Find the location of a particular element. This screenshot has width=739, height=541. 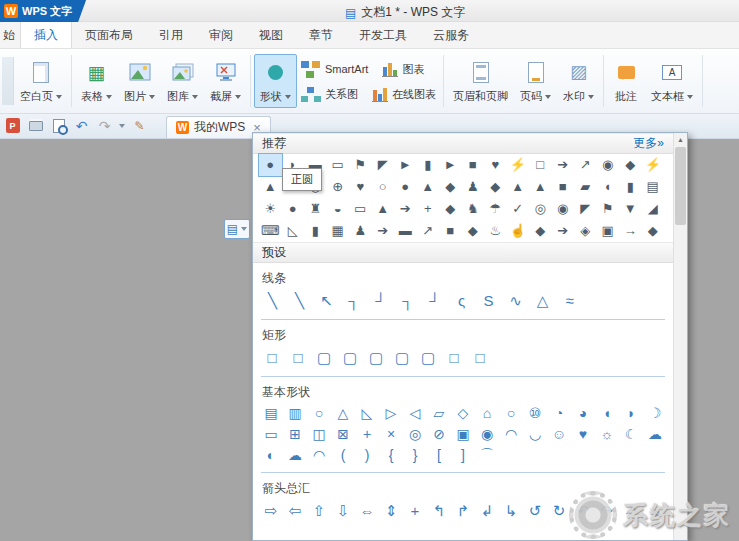

insert-screenshot-button: 截屏 is located at coordinates (226, 81).